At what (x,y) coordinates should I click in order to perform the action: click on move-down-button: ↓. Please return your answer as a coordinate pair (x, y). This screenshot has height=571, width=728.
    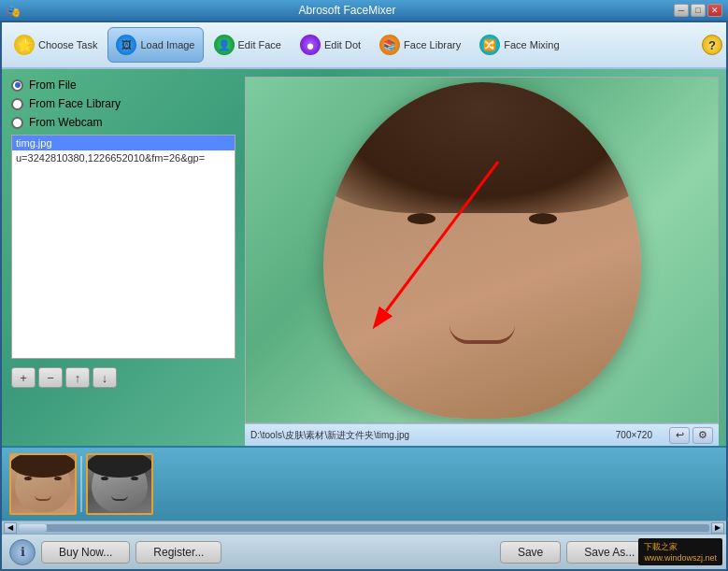
    Looking at the image, I should click on (105, 378).